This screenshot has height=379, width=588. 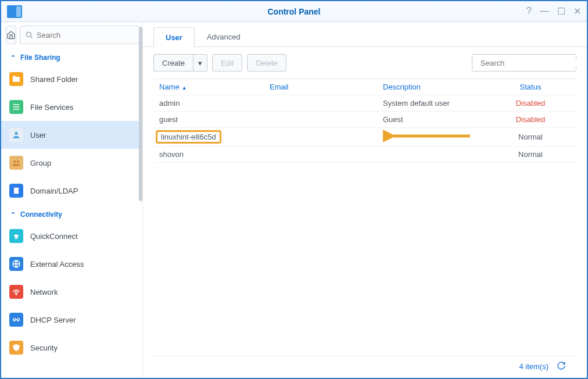 I want to click on file-services-icon, so click(x=16, y=107).